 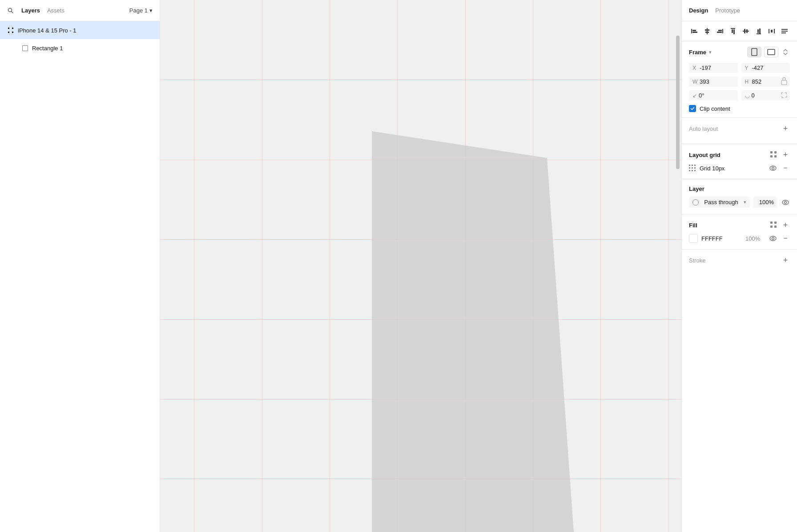 I want to click on clip-content-checkbox, so click(x=692, y=109).